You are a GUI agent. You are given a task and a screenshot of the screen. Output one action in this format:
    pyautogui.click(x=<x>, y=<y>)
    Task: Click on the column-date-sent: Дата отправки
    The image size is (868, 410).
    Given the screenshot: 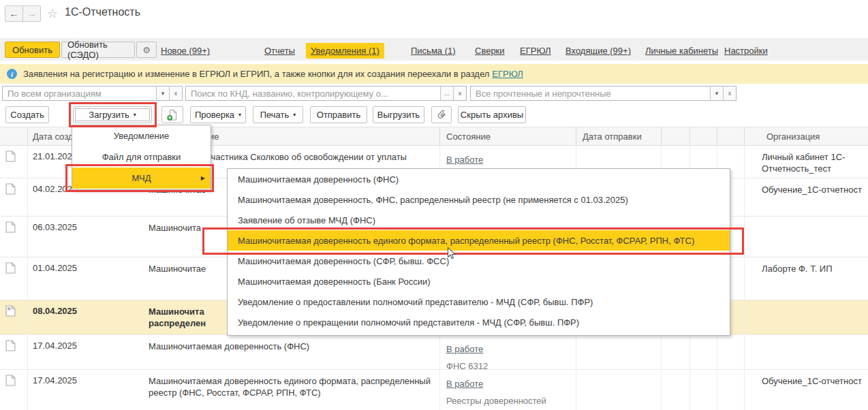 What is the action you would take?
    pyautogui.click(x=612, y=136)
    